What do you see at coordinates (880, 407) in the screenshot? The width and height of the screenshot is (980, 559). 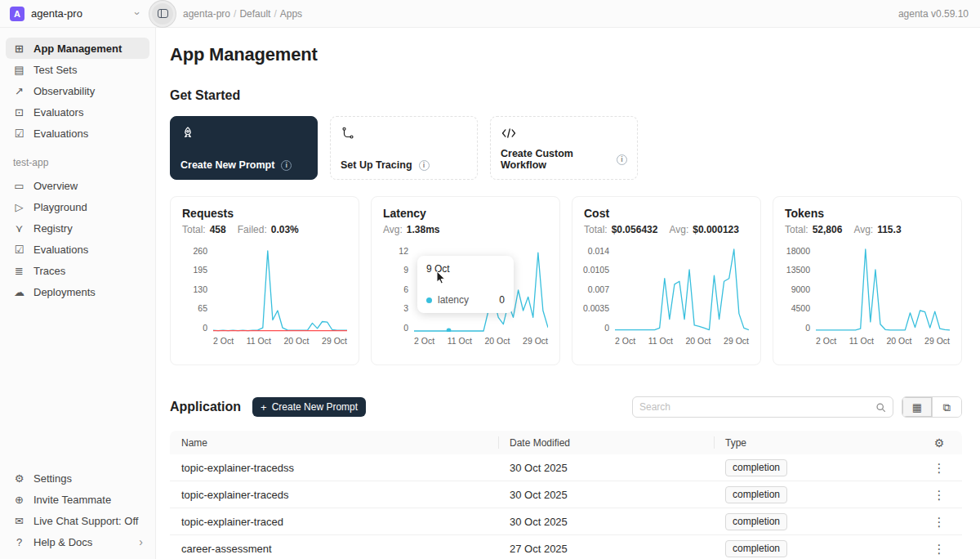 I see `search-icon` at bounding box center [880, 407].